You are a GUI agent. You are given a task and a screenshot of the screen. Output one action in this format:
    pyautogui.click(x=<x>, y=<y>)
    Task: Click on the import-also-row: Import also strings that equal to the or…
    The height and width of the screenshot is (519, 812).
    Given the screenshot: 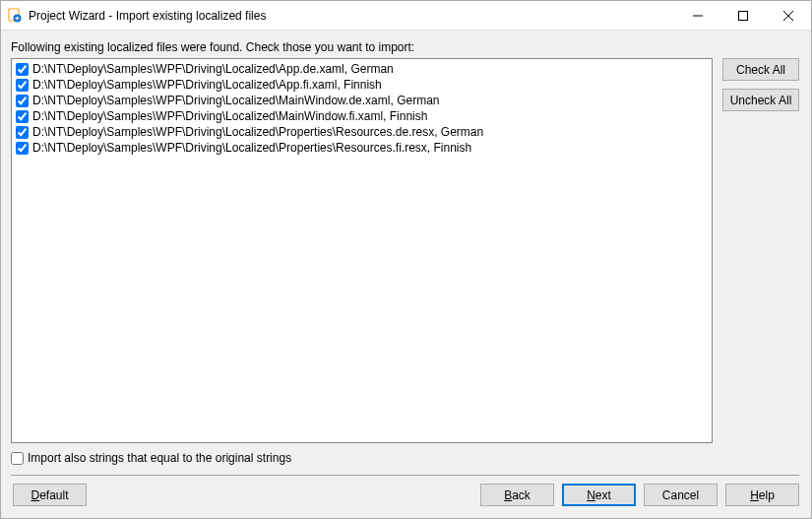 What is the action you would take?
    pyautogui.click(x=406, y=458)
    